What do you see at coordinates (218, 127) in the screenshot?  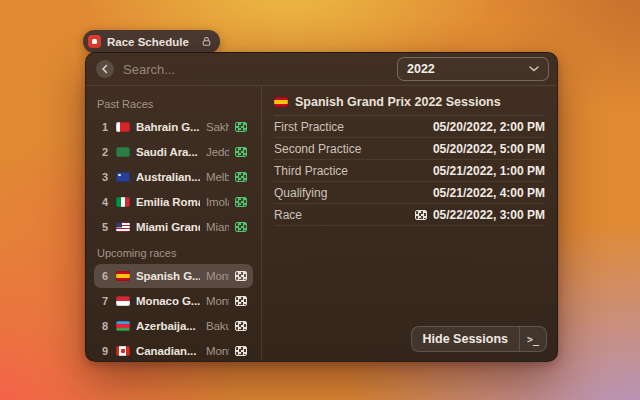 I see `race-location: Sakhir, Bahr...` at bounding box center [218, 127].